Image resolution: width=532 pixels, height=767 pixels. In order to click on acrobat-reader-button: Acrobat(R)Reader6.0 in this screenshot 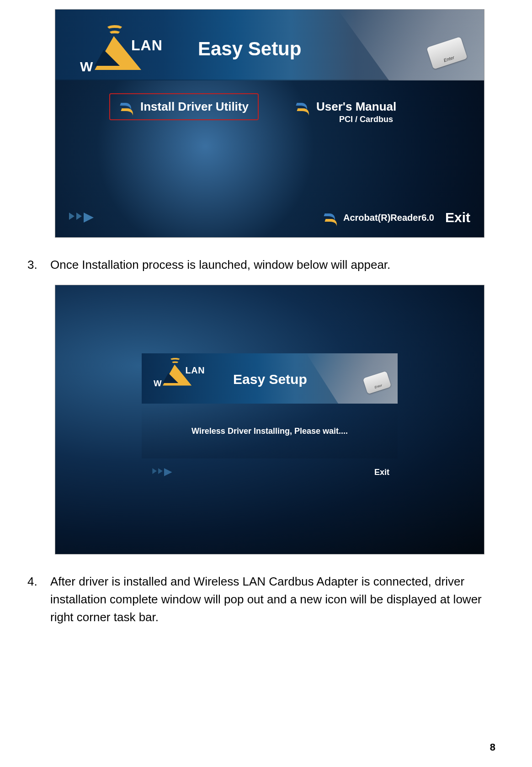, I will do `click(378, 218)`.